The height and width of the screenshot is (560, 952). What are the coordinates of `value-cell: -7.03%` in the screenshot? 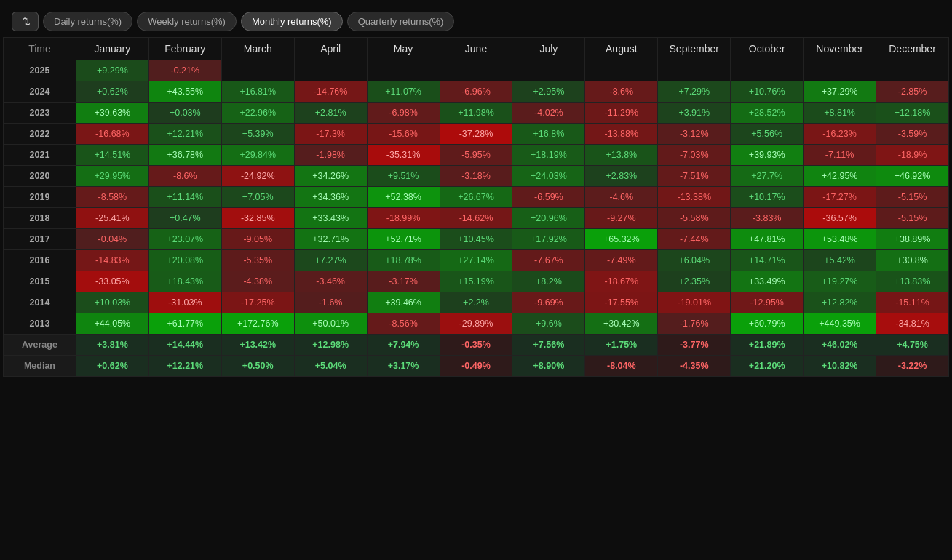 It's located at (694, 156).